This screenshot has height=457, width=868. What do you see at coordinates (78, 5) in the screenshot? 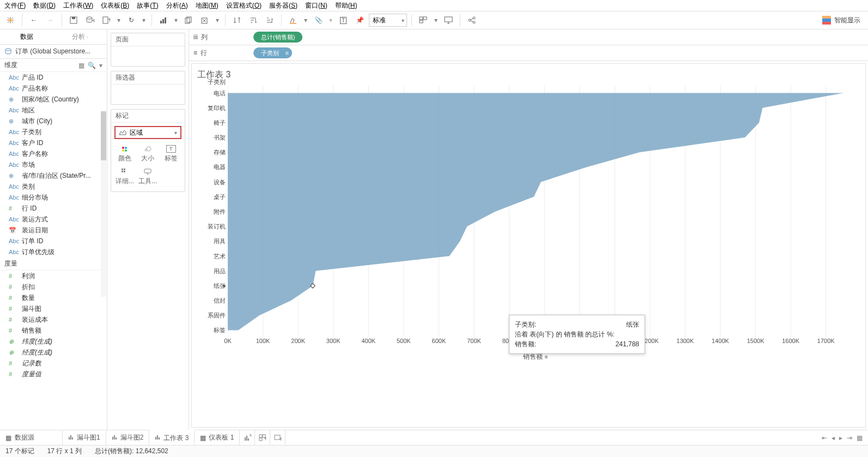
I see `menu-item: 工作表(W)` at bounding box center [78, 5].